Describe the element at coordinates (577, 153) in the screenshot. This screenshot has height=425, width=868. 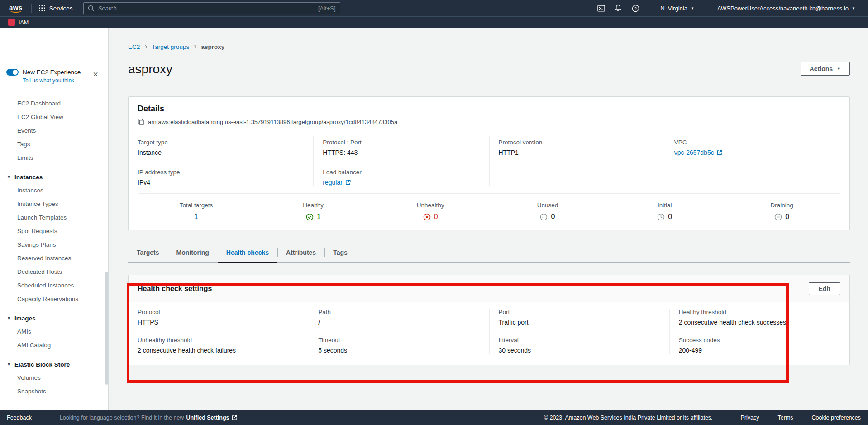
I see `field-value: HTTP1` at that location.